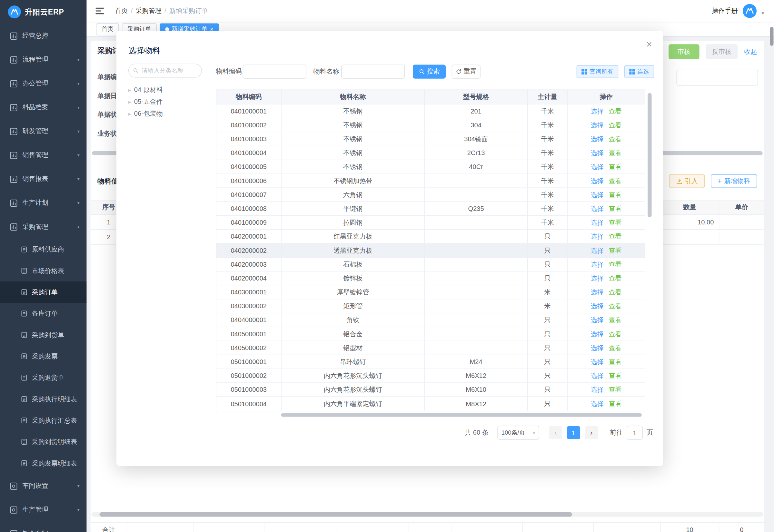 This screenshot has height=532, width=774. Describe the element at coordinates (635, 433) in the screenshot. I see `goto-page-input` at that location.